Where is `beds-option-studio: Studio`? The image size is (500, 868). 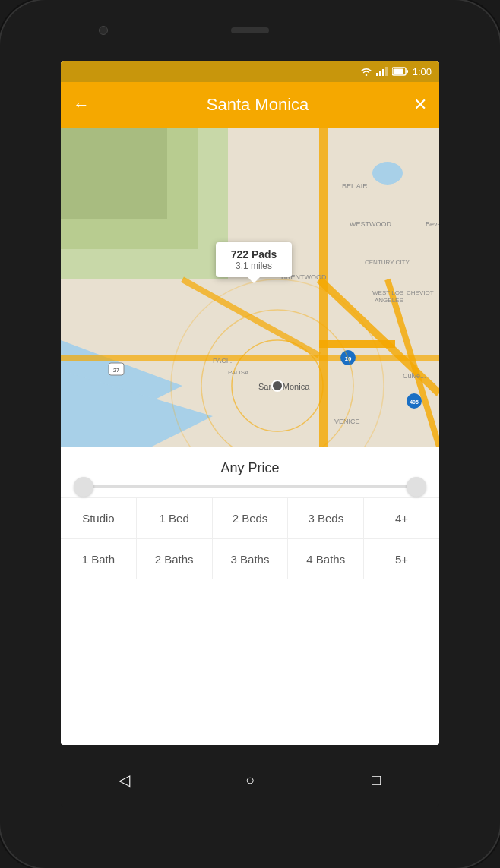
beds-option-studio: Studio is located at coordinates (99, 518).